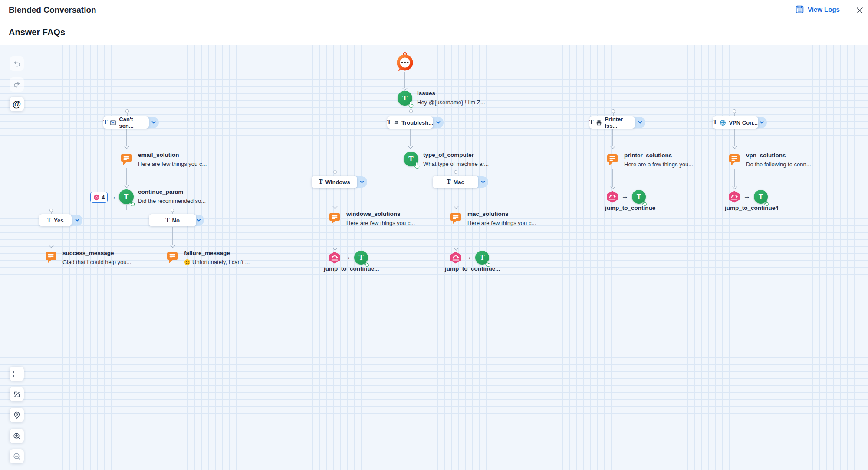 This screenshot has width=868, height=470. What do you see at coordinates (126, 197) in the screenshot?
I see `node-continue-param: T` at bounding box center [126, 197].